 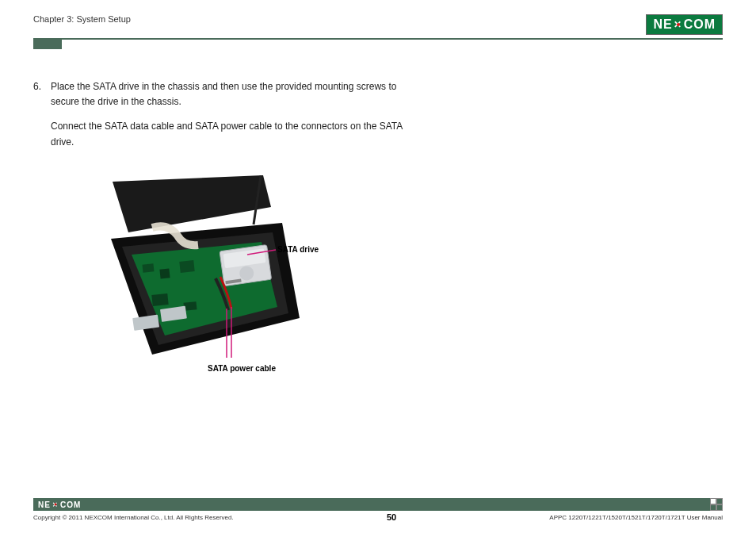 I want to click on footer-brand-right: COM, so click(x=71, y=504).